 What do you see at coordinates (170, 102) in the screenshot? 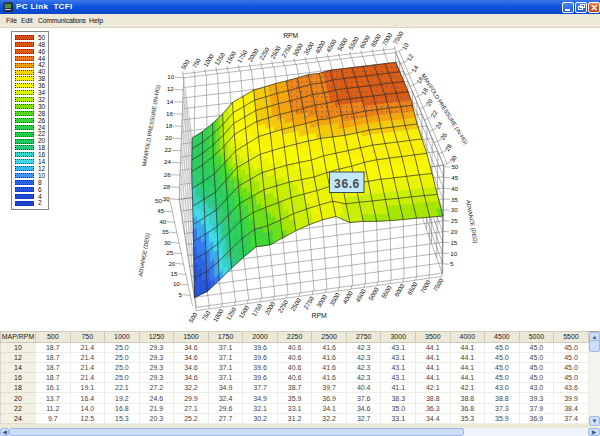
I see `svg-text: 14` at bounding box center [170, 102].